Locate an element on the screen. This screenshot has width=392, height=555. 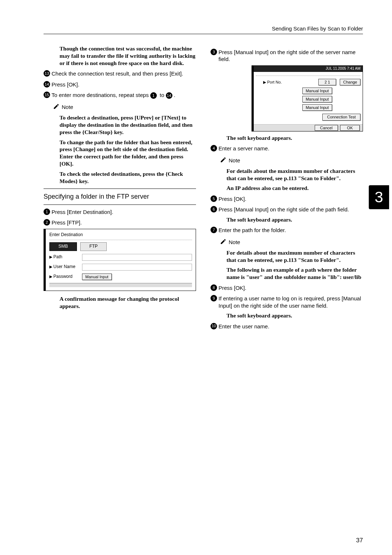
ref-step-1: 1 is located at coordinates (154, 96).